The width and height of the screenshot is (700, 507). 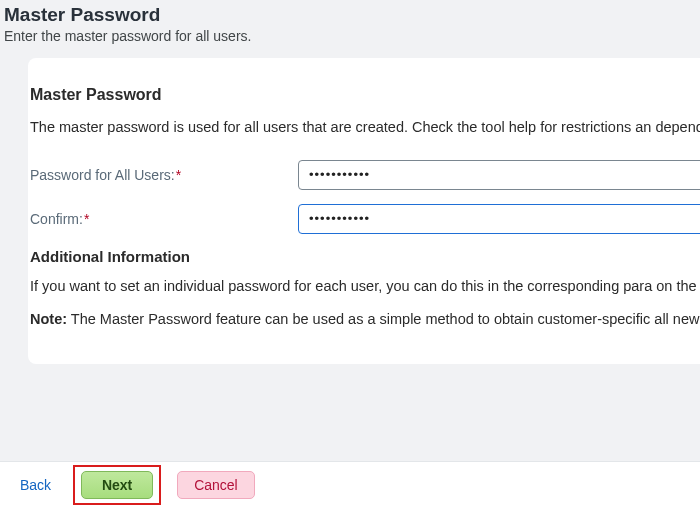 What do you see at coordinates (350, 27) in the screenshot?
I see `page-header: Master Password Enter the master passwor…` at bounding box center [350, 27].